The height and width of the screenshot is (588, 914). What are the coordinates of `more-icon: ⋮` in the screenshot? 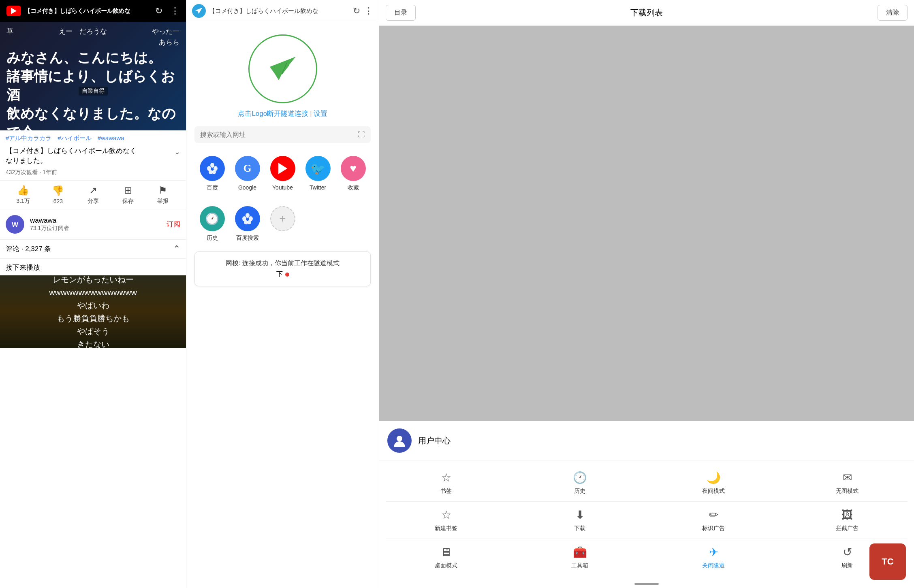 It's located at (175, 11).